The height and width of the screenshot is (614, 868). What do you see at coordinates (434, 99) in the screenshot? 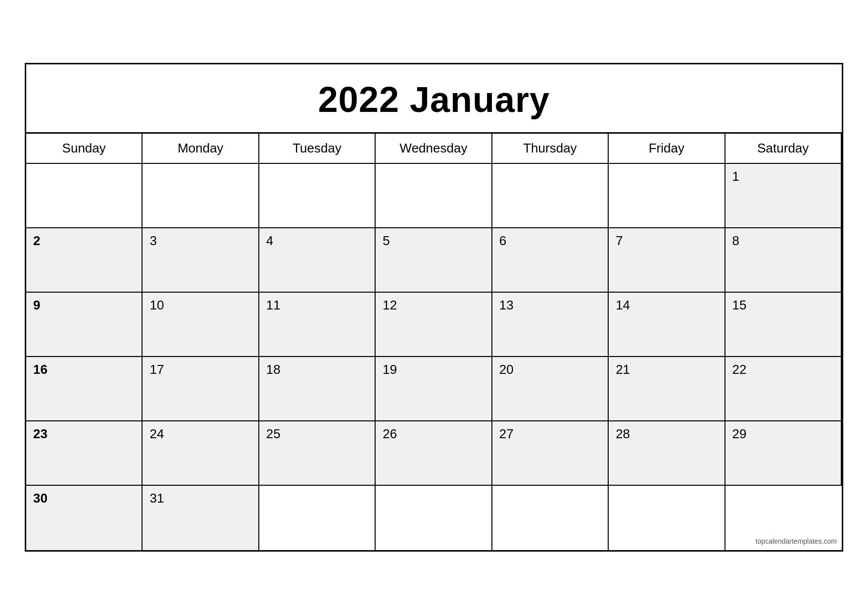
I see `calendar-title: 2022 January` at bounding box center [434, 99].